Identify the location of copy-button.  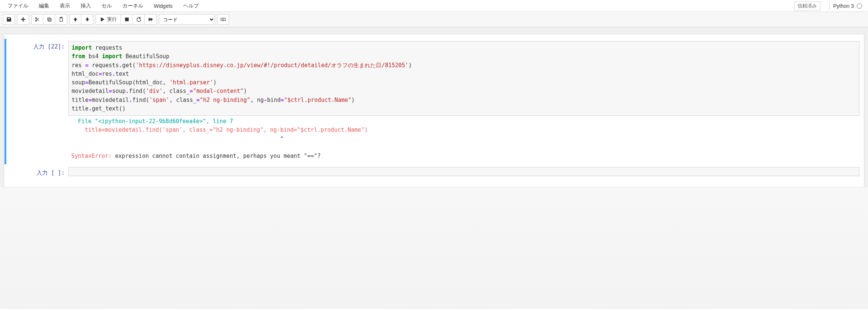
(49, 19).